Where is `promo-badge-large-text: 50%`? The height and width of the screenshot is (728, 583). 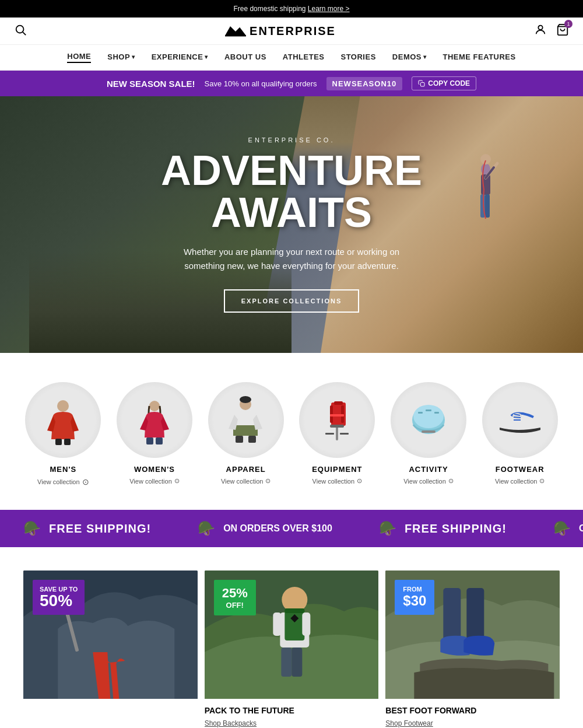 promo-badge-large-text: 50% is located at coordinates (58, 601).